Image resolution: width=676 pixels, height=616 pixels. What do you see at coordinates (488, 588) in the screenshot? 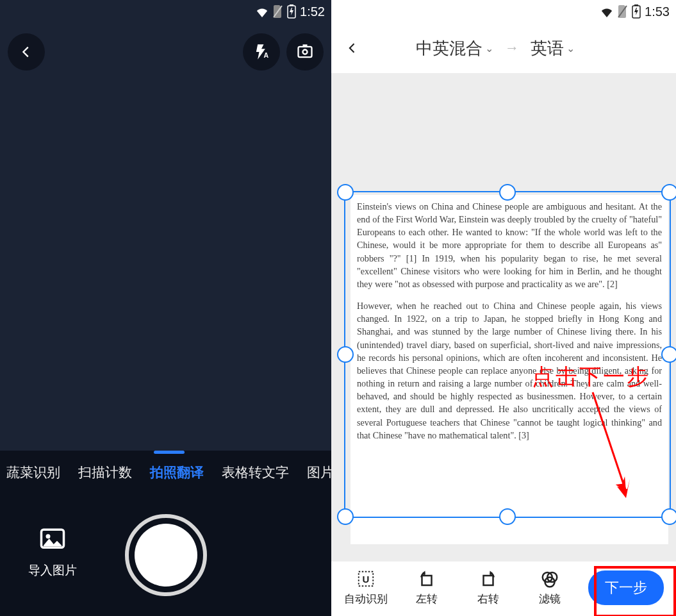
I see `rotate-right-button: 右转` at bounding box center [488, 588].